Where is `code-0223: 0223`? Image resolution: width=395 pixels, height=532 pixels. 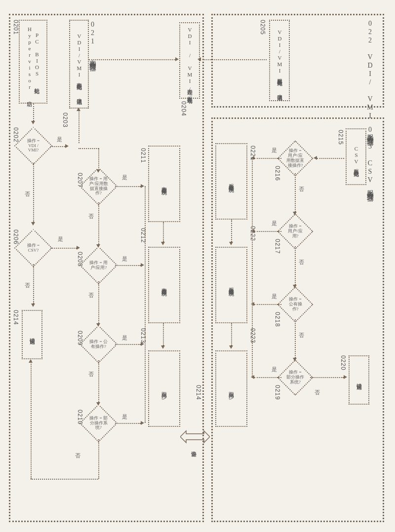
code-0223: 0223 is located at coordinates (253, 336).